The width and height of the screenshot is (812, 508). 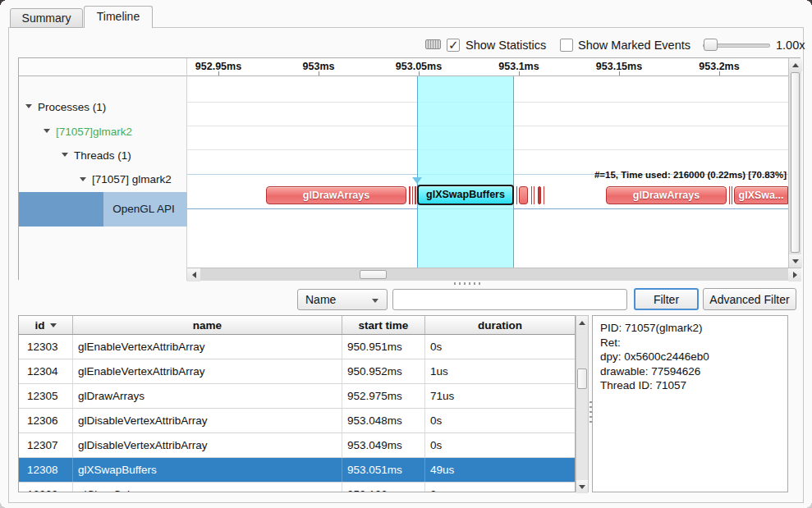 I want to click on table-cell: 49us, so click(x=500, y=469).